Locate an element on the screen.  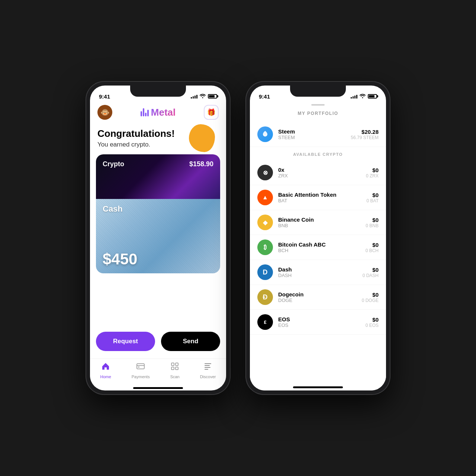
metal-logo: Metal is located at coordinates (158, 112).